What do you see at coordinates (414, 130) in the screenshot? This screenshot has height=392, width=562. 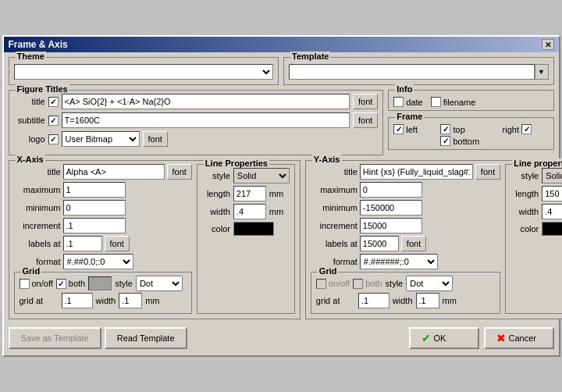 I see `left-checkbox-label: left` at bounding box center [414, 130].